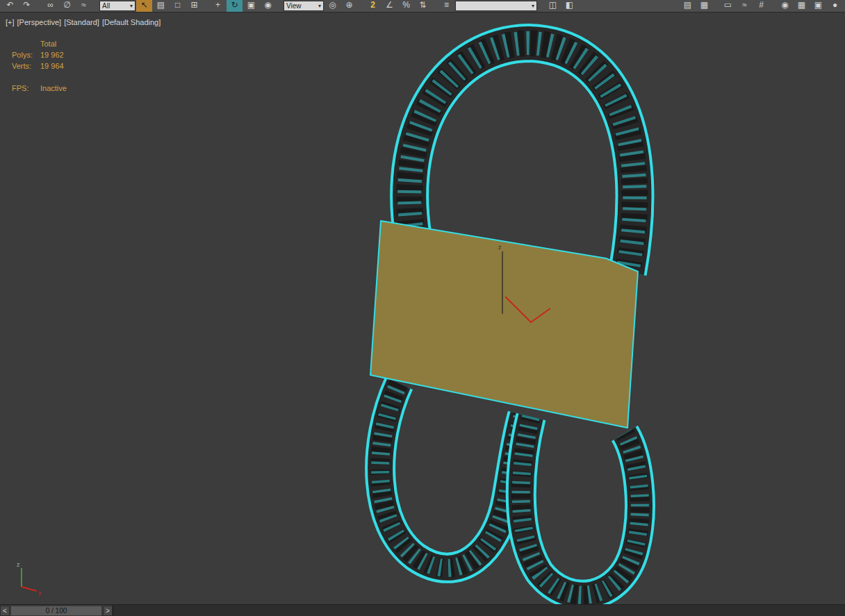 The height and width of the screenshot is (616, 845). Describe the element at coordinates (422, 610) in the screenshot. I see `time-slider-bar: < 0 / 100 >` at that location.